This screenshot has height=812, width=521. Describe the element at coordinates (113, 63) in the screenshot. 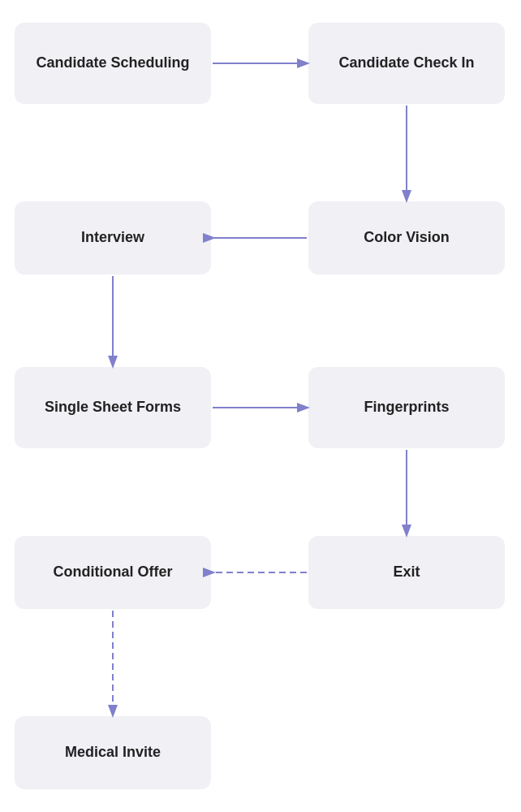

I see `candidate-scheduling-node: Candidate Scheduling` at that location.